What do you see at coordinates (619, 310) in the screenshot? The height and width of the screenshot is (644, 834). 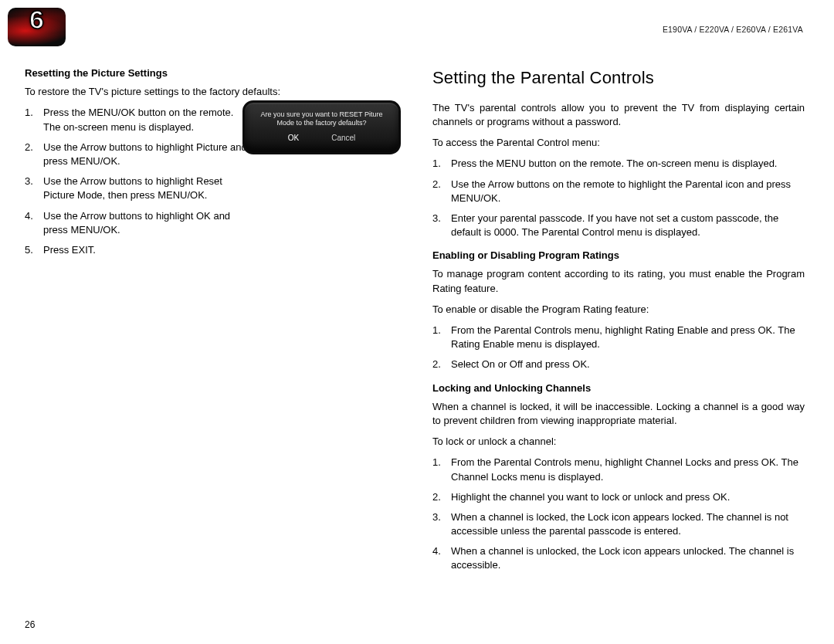 I see `sub1-p2: To enable or disable the Program Rating …` at bounding box center [619, 310].